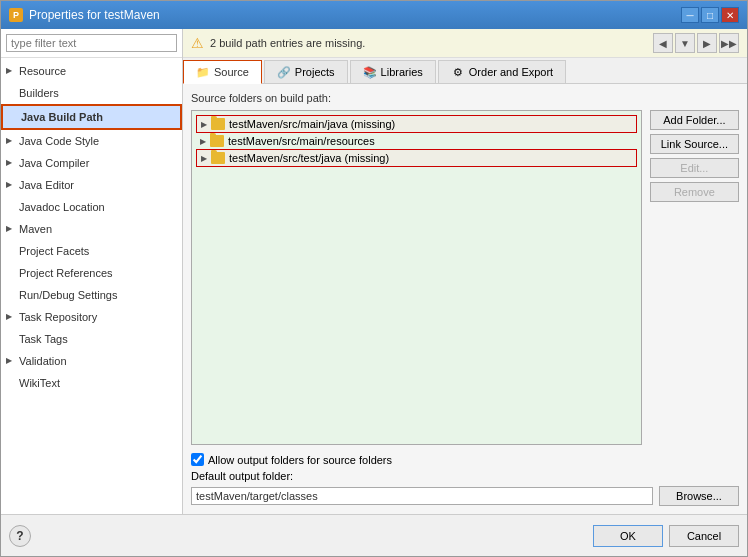 This screenshot has height=557, width=748. I want to click on warning-icon: ⚠, so click(198, 43).